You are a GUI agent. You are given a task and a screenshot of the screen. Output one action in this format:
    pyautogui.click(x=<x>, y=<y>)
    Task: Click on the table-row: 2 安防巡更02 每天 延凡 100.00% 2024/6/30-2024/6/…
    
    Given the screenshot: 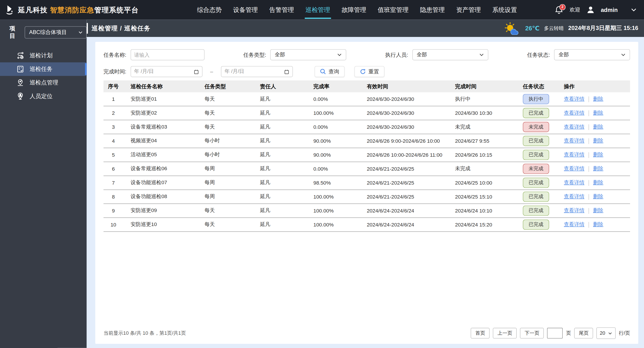 What is the action you would take?
    pyautogui.click(x=367, y=113)
    